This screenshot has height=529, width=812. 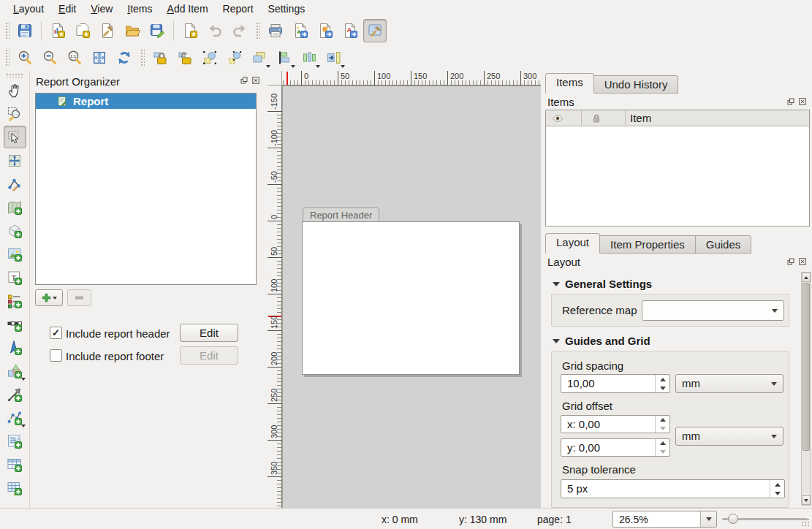 I want to click on tab-item-properties: Item Properties, so click(x=648, y=244).